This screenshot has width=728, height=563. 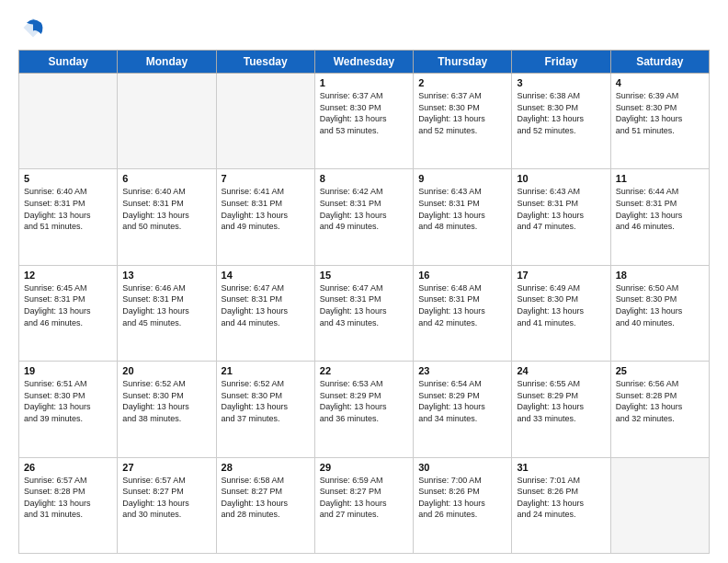 I want to click on calendar-cell: 15Sunrise: 6:47 AM Sunset: 8:31 PM Dayli…, so click(x=364, y=313).